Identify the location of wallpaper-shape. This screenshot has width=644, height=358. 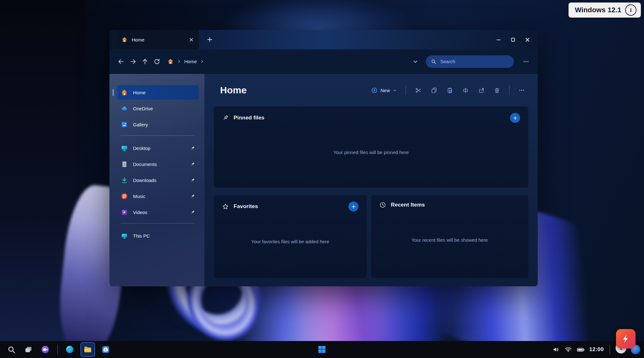
(42, 179).